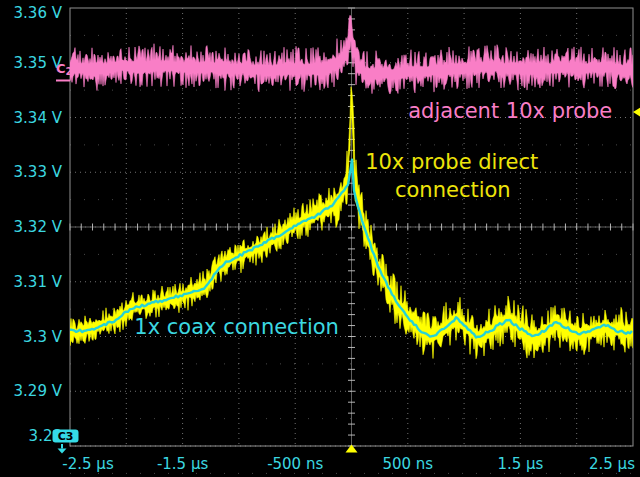 The width and height of the screenshot is (640, 477). Describe the element at coordinates (38, 282) in the screenshot. I see `y-axis-label: 3.31 V` at that location.